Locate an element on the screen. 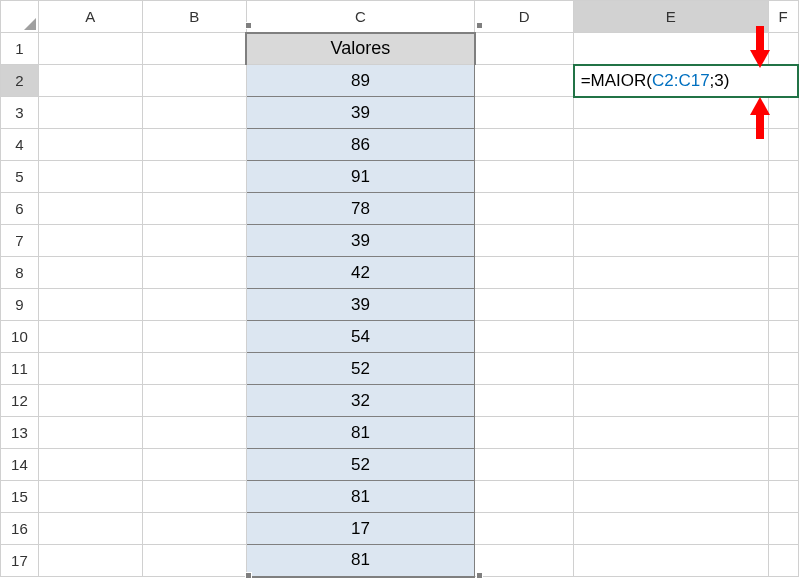  cell-D6 is located at coordinates (524, 209).